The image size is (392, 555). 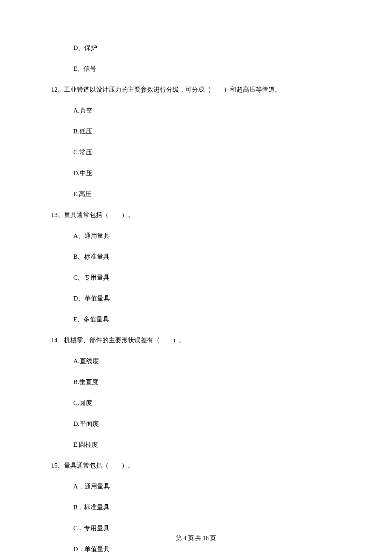 I want to click on q14-opt-e: E.圆柱度, so click(x=207, y=445).